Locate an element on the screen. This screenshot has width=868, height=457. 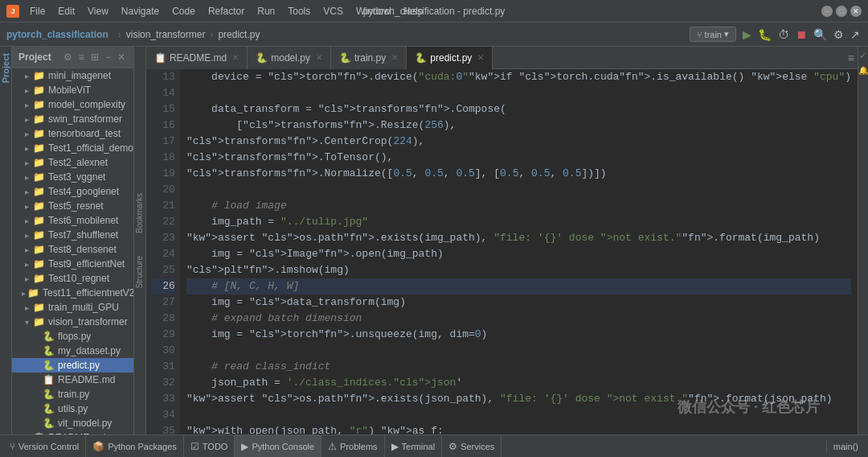
line-number: 31 is located at coordinates (163, 367).